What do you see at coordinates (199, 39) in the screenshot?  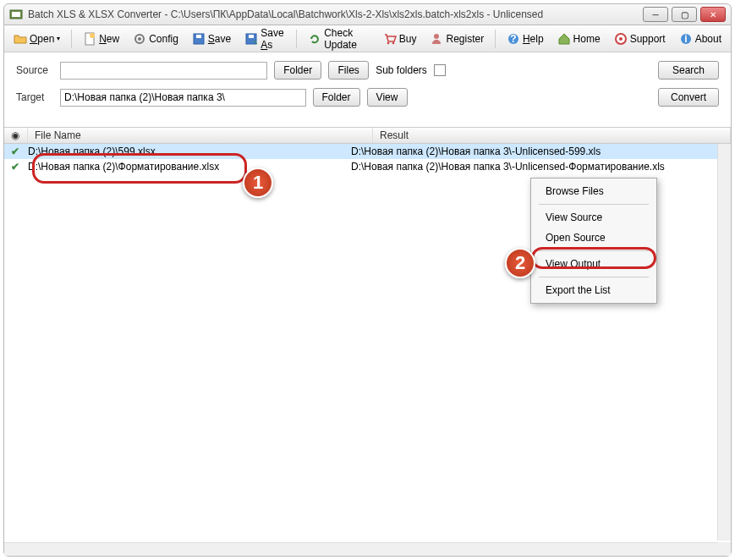 I see `save-icon` at bounding box center [199, 39].